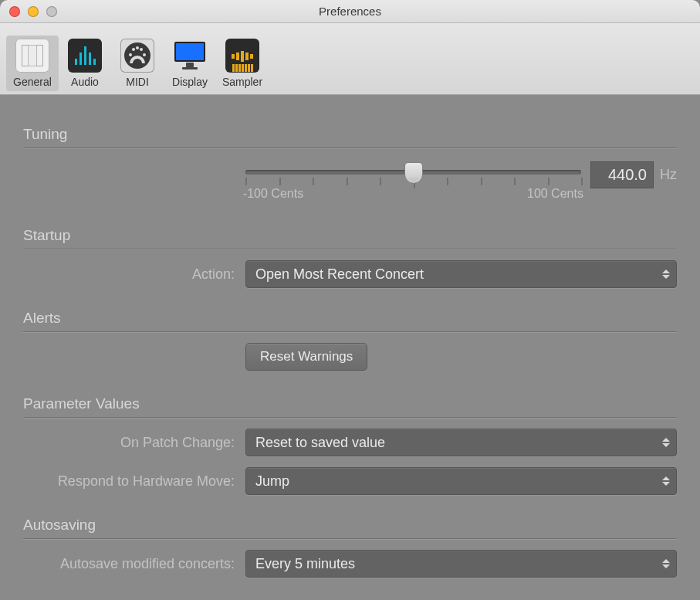 Image resolution: width=700 pixels, height=600 pixels. Describe the element at coordinates (190, 82) in the screenshot. I see `tab-label: Display` at that location.